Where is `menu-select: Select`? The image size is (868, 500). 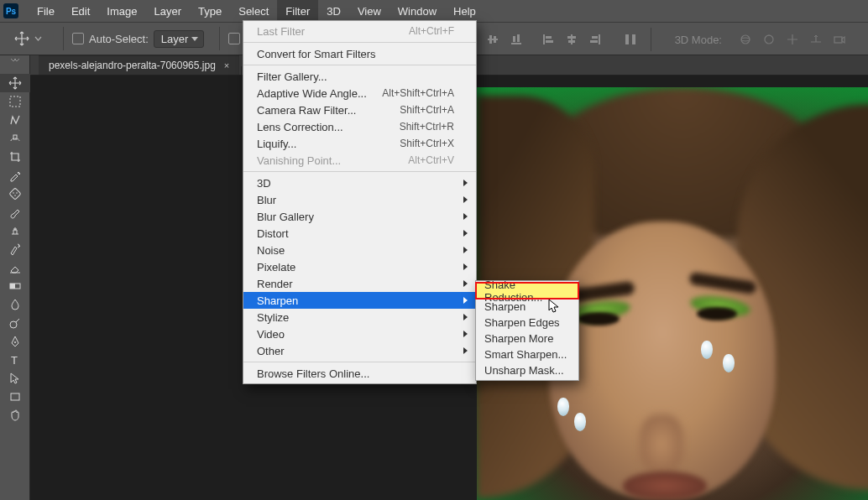 menu-select: Select is located at coordinates (254, 11).